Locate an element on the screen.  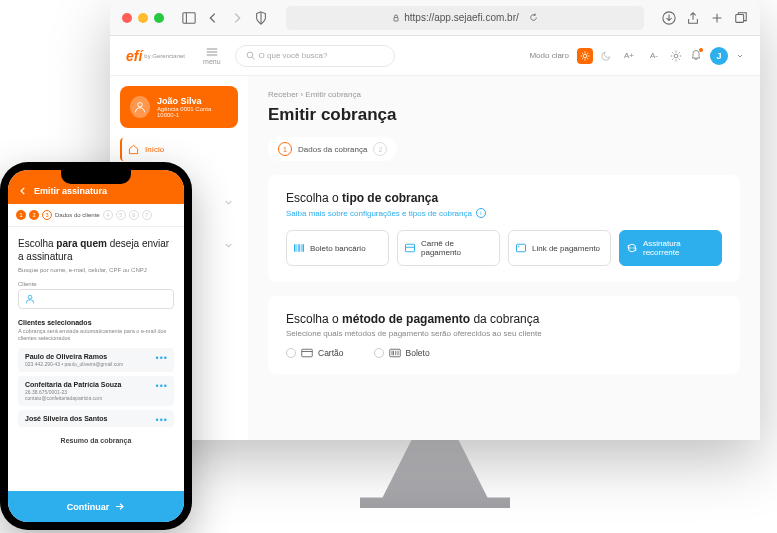
close-window is located at coordinates (127, 18).